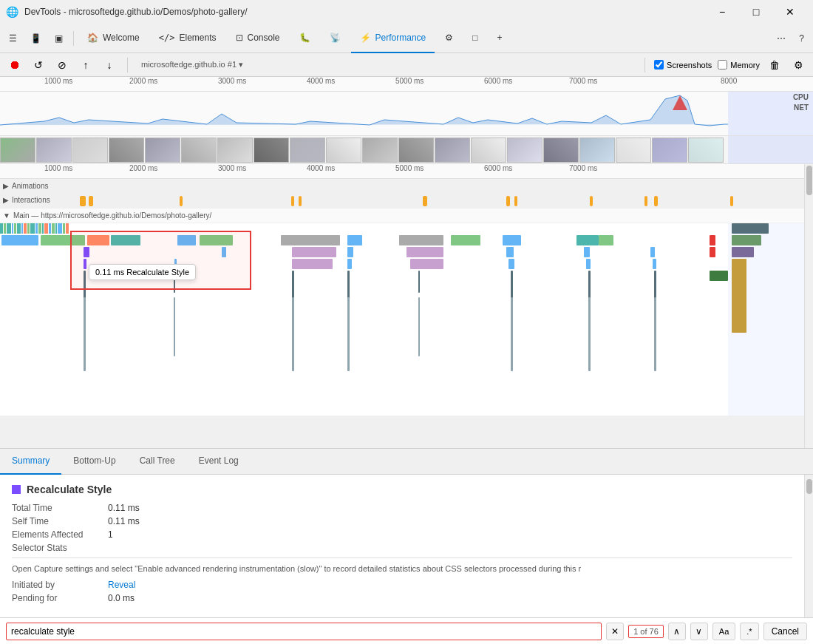 This screenshot has width=813, height=644. Describe the element at coordinates (739, 296) in the screenshot. I see `flame-col-tall` at that location.